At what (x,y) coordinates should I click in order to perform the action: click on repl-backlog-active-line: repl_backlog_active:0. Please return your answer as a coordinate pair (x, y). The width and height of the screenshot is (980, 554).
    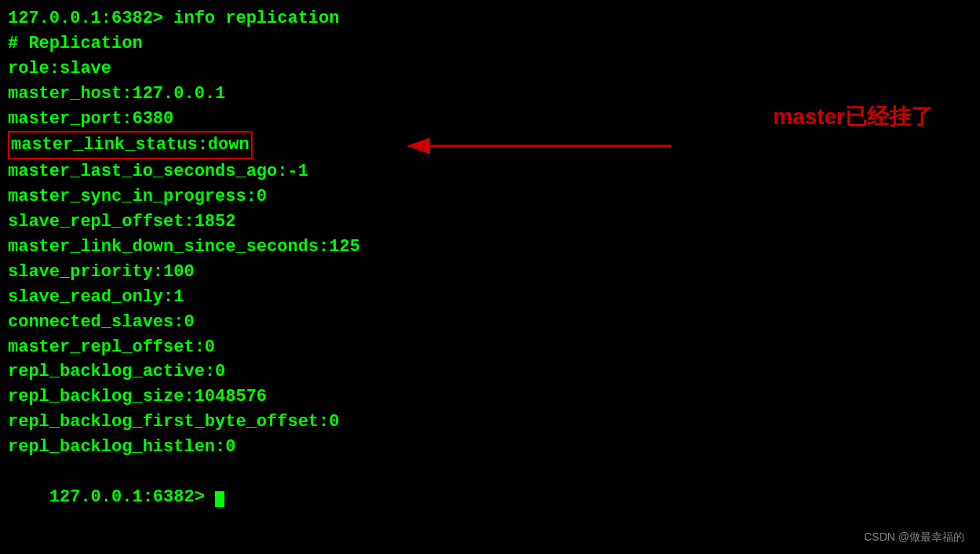
    Looking at the image, I should click on (490, 372).